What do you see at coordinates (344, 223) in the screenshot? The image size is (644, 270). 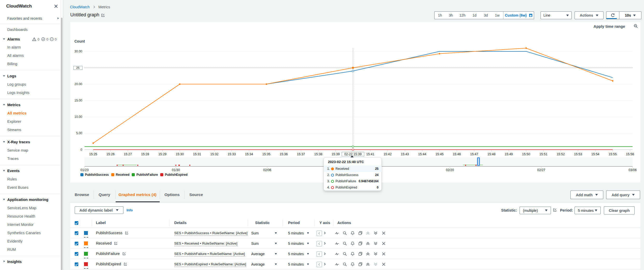 I see `column-header-actions: Actions` at bounding box center [344, 223].